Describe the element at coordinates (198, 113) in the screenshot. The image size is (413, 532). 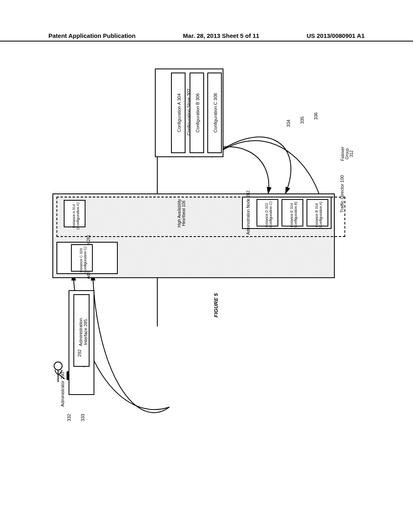
I see `config-b-label: Configuration B 306` at that location.